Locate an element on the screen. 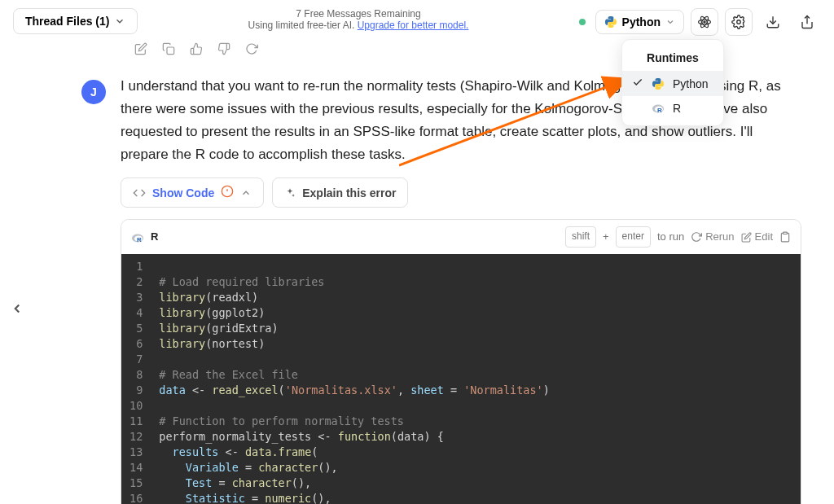  runtimes-dropdown: Runtimes Python R R is located at coordinates (673, 83).